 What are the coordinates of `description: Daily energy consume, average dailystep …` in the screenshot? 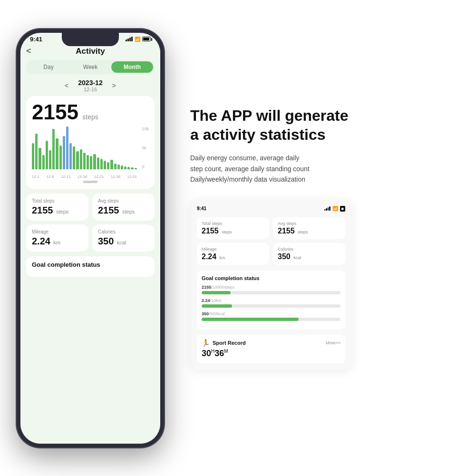 It's located at (323, 168).